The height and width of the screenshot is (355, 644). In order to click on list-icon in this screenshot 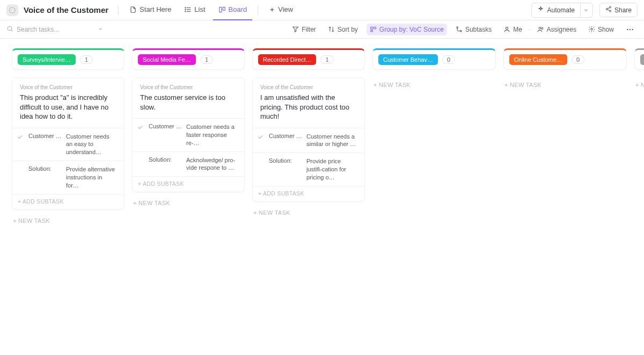, I will do `click(188, 10)`.